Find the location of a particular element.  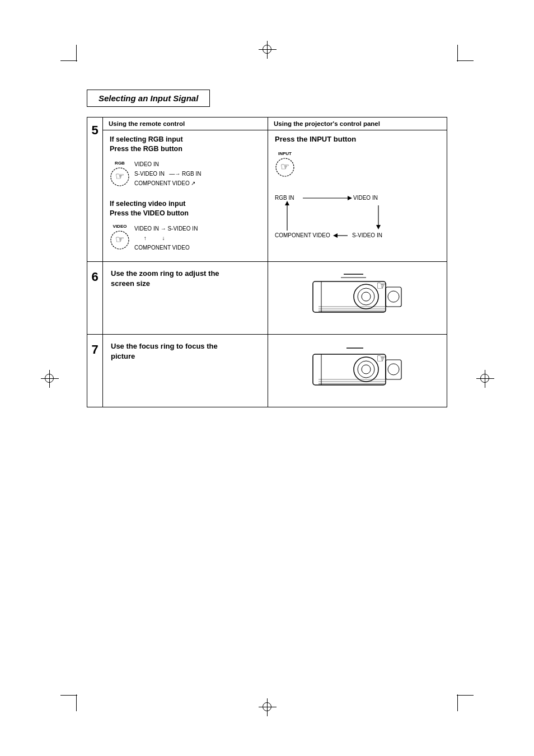

rgb-signal-flow: VIDEO IN S-VIDEO IN —→ RGB IN COMPONENT … is located at coordinates (168, 173).